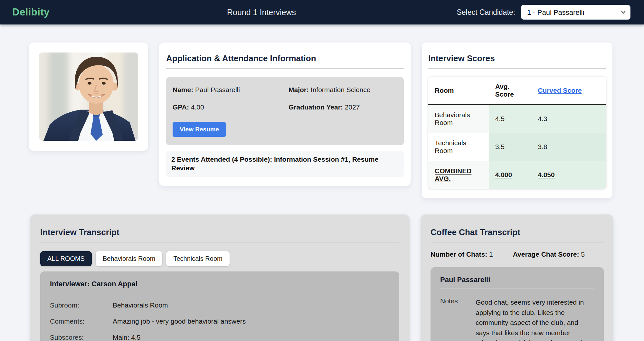 The height and width of the screenshot is (341, 644). Describe the element at coordinates (459, 91) in the screenshot. I see `column-room: Room` at that location.